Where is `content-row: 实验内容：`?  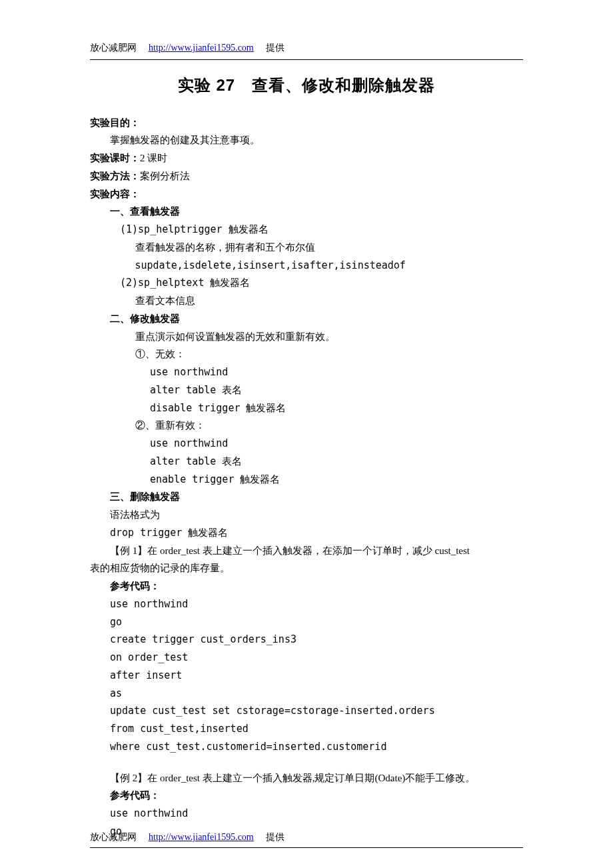
content-row: 实验内容： is located at coordinates (306, 195).